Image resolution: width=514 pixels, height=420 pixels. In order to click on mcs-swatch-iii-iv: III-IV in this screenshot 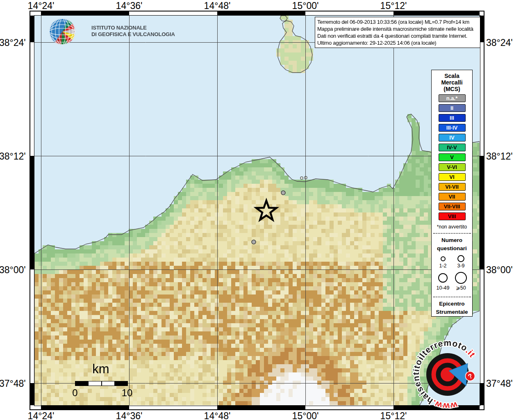, I will do `click(452, 128)`.